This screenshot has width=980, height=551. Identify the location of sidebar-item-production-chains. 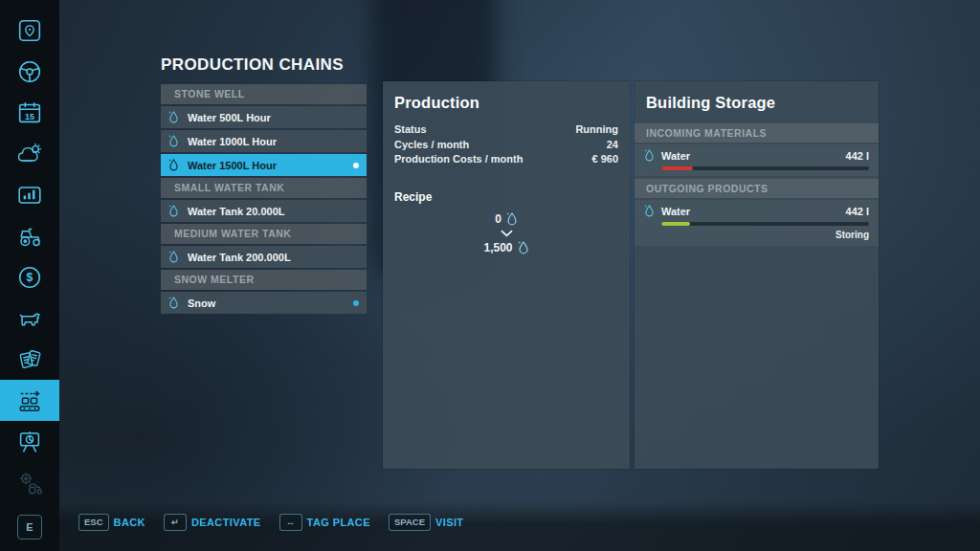
(30, 400).